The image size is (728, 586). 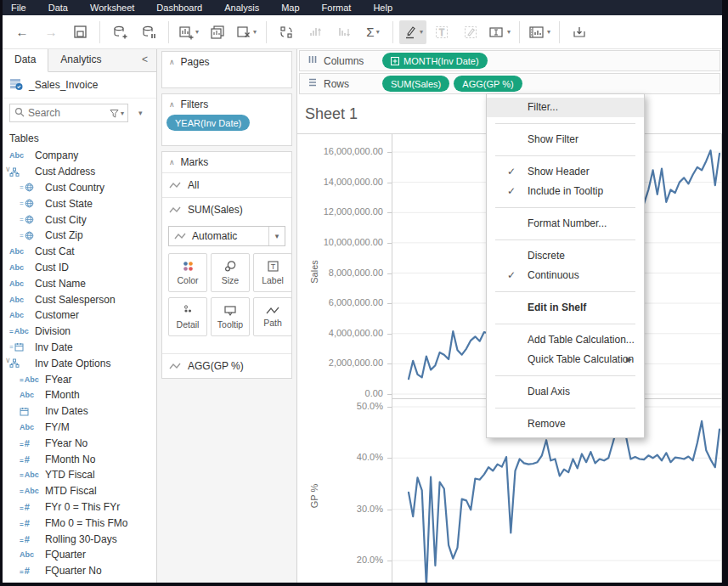 What do you see at coordinates (510, 83) in the screenshot?
I see `rows-shelf: Rows SUM(Sales)AGG(GP %)` at bounding box center [510, 83].